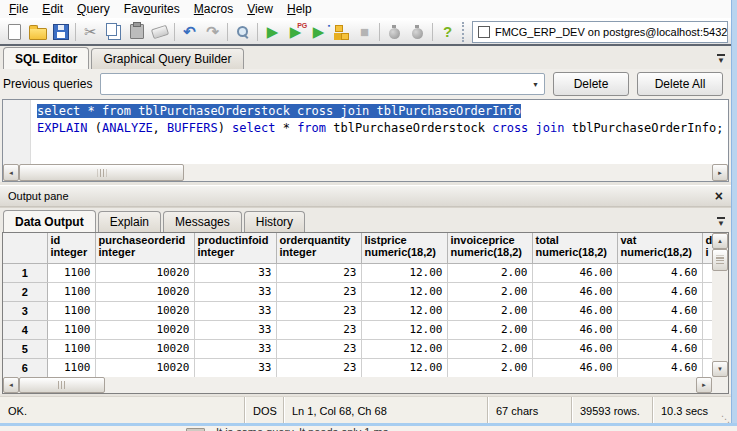 The height and width of the screenshot is (431, 737). Describe the element at coordinates (720, 241) in the screenshot. I see `scroll-up-icon: ▲` at that location.